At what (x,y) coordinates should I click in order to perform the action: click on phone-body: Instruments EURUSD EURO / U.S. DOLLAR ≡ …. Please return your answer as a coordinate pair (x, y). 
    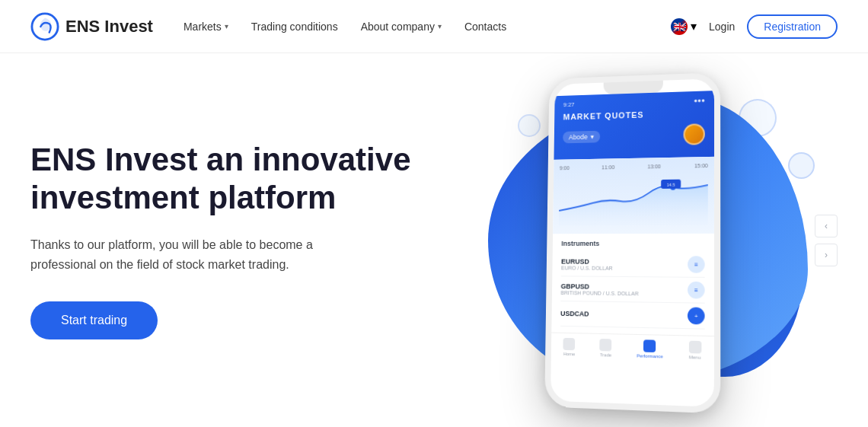
    Looking at the image, I should click on (633, 284).